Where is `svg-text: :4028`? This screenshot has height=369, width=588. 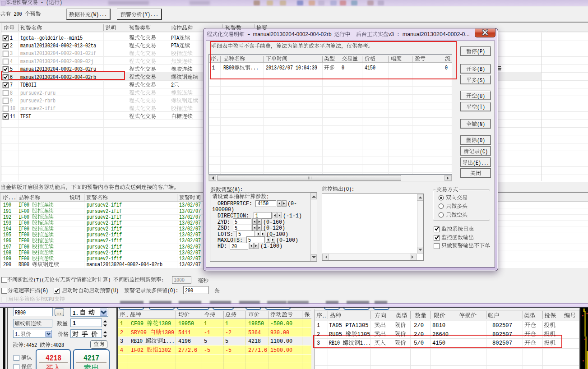
svg-text: :4028 is located at coordinates (57, 346).